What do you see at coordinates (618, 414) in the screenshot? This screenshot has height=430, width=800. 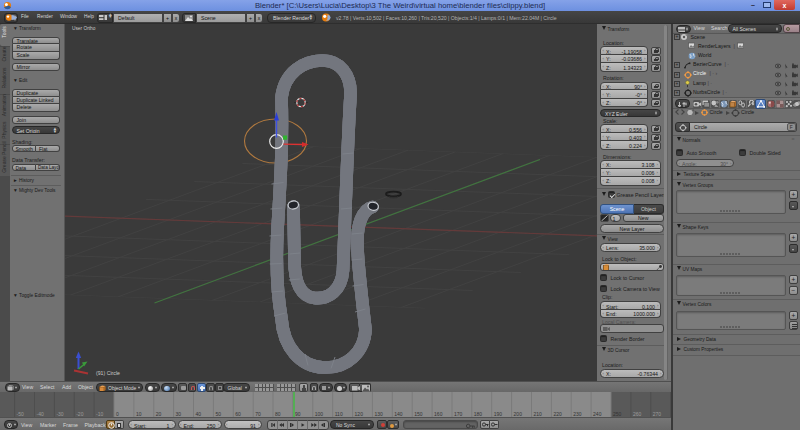 I see `svg-text: 250` at bounding box center [618, 414].